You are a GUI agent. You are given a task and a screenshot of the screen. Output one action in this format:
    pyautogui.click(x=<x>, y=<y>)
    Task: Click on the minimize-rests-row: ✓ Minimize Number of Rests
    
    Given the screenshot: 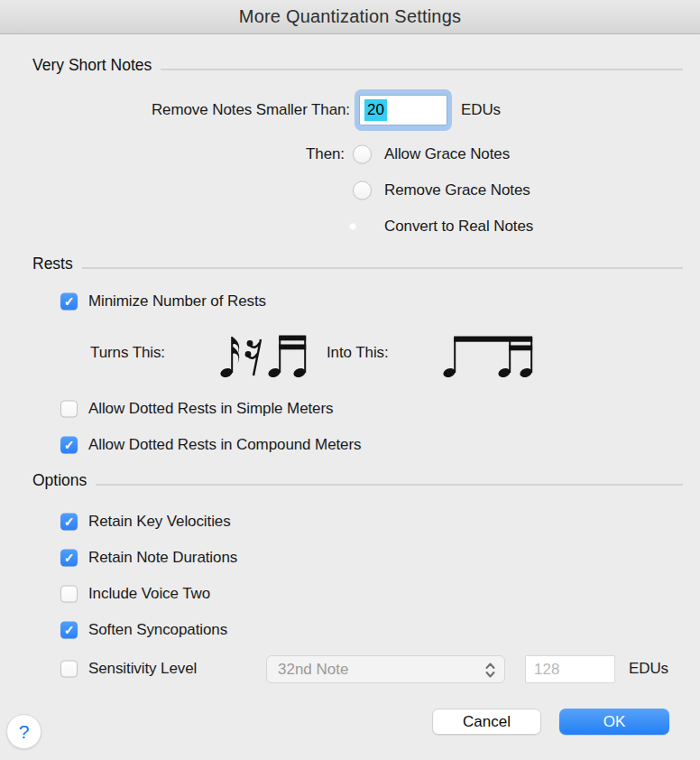 What is the action you would take?
    pyautogui.click(x=350, y=301)
    